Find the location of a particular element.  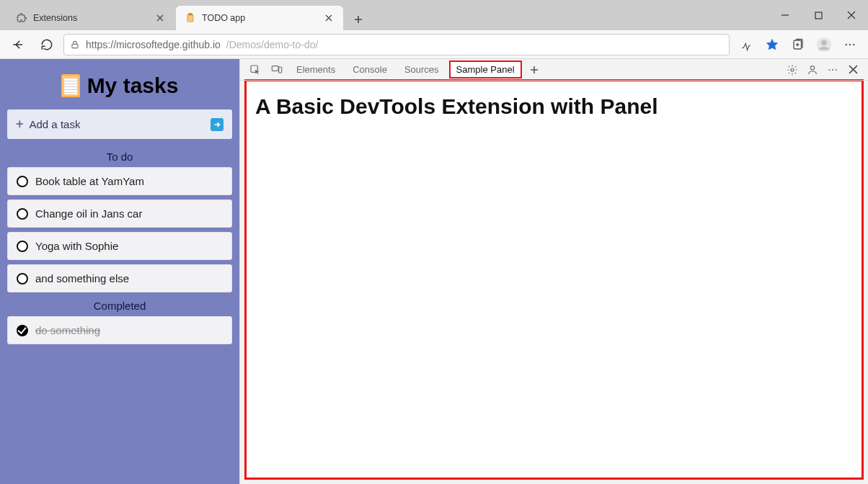

read-aloud-button is located at coordinates (746, 45).